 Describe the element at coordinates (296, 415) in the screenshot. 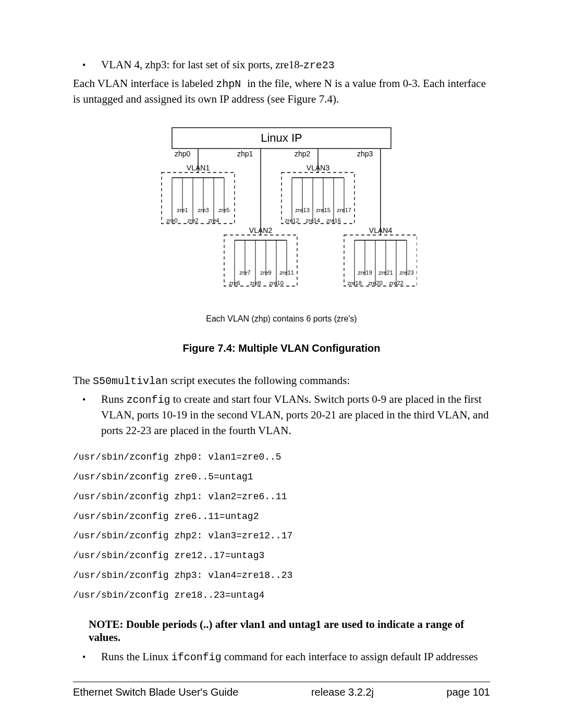

I see `bullet2-text: Runs zconfig to create and start four VL…` at that location.